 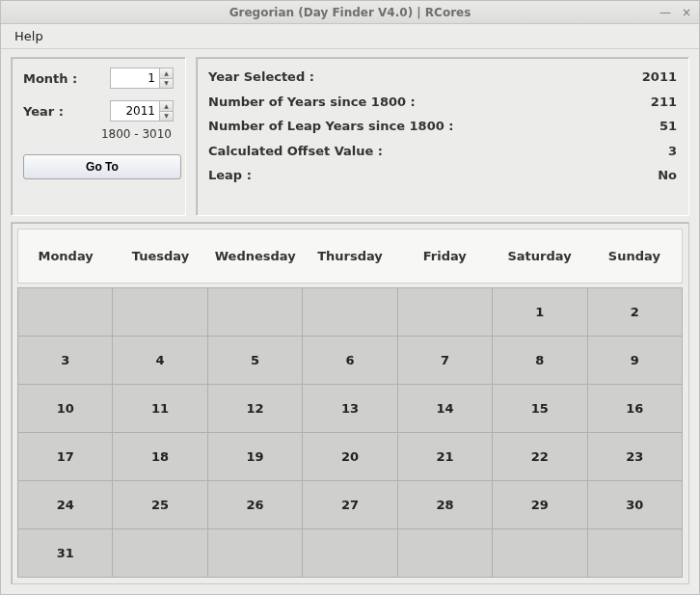 What do you see at coordinates (160, 257) in the screenshot?
I see `day-header: Tuesday` at bounding box center [160, 257].